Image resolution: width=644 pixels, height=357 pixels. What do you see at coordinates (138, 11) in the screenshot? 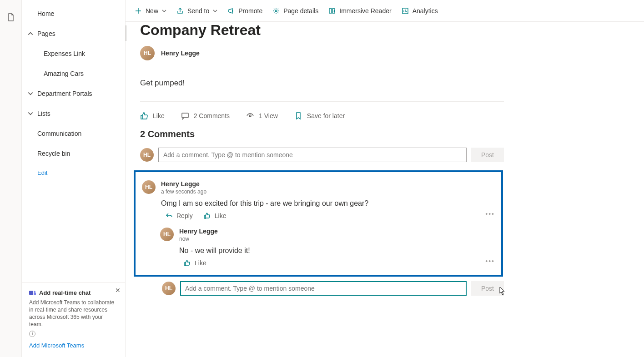
I see `plus-icon` at bounding box center [138, 11].